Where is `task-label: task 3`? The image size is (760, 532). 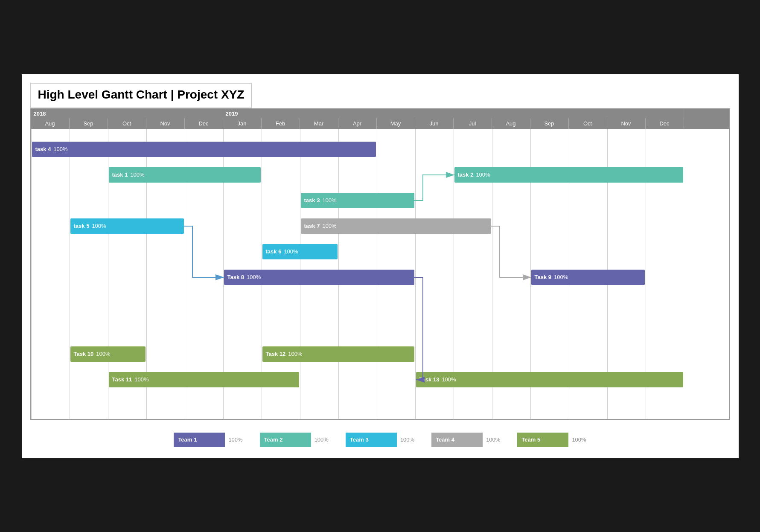 task-label: task 3 is located at coordinates (312, 201).